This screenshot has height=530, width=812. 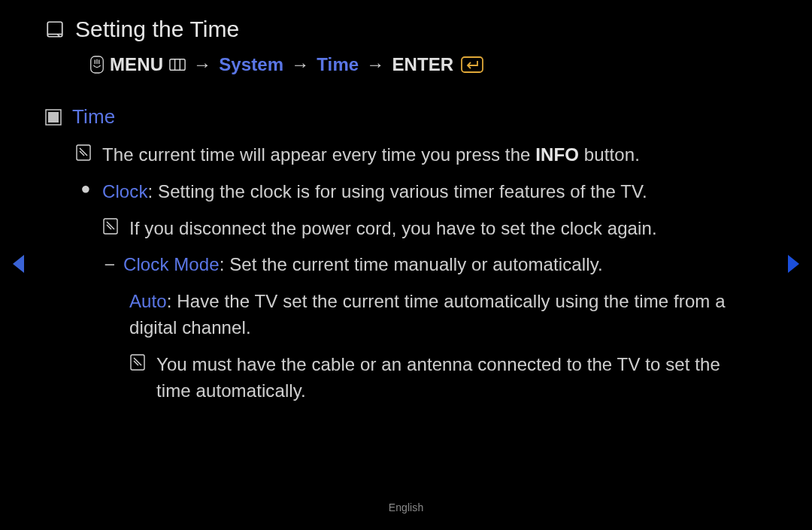 What do you see at coordinates (19, 265) in the screenshot?
I see `prev-page-button` at bounding box center [19, 265].